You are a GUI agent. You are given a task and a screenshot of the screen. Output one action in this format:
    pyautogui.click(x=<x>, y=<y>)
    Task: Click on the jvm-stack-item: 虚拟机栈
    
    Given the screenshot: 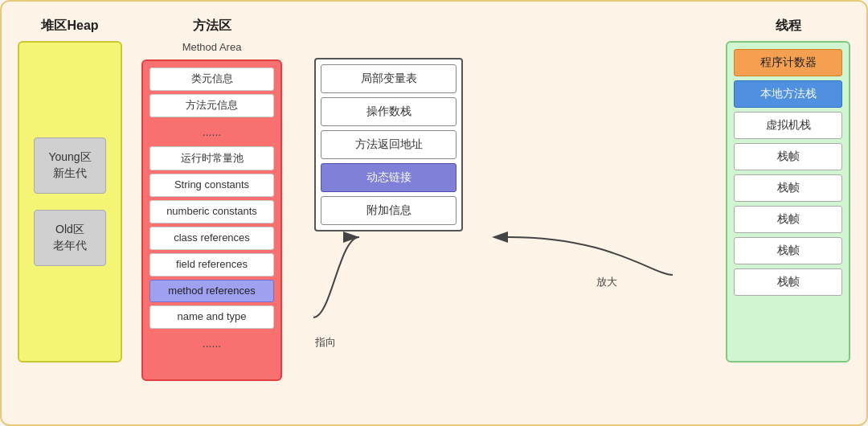 What is the action you would take?
    pyautogui.click(x=788, y=125)
    